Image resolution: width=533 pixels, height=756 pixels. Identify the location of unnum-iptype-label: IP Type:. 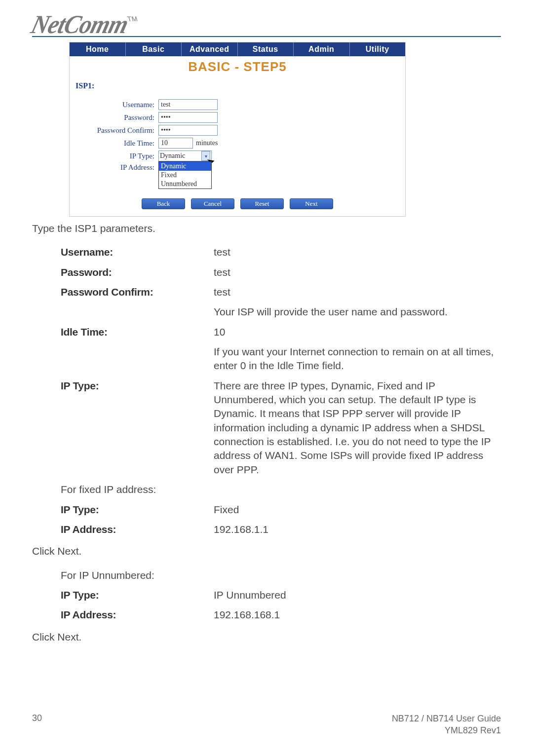
(137, 595).